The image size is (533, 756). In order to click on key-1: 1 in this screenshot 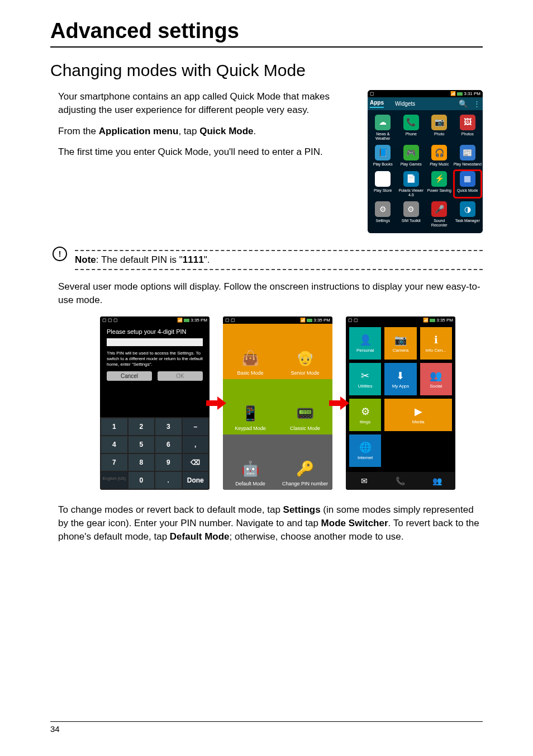, I will do `click(114, 427)`.